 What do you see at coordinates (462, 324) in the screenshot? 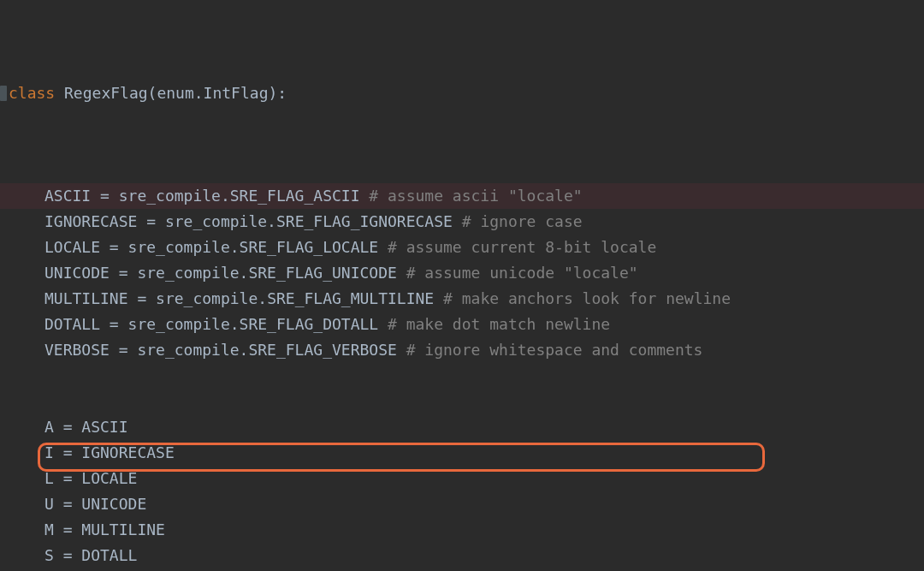
I see `code-line-flag: DOTALL = sre_compile.SRE_FLAG_DOTALL # m…` at bounding box center [462, 324].